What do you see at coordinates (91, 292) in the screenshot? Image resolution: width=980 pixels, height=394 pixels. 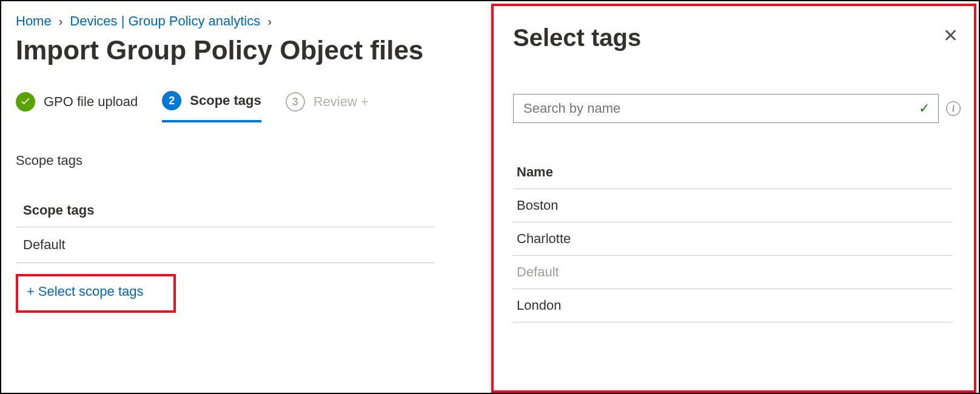 I see `select-scope-tags-label: Select scope tags` at bounding box center [91, 292].